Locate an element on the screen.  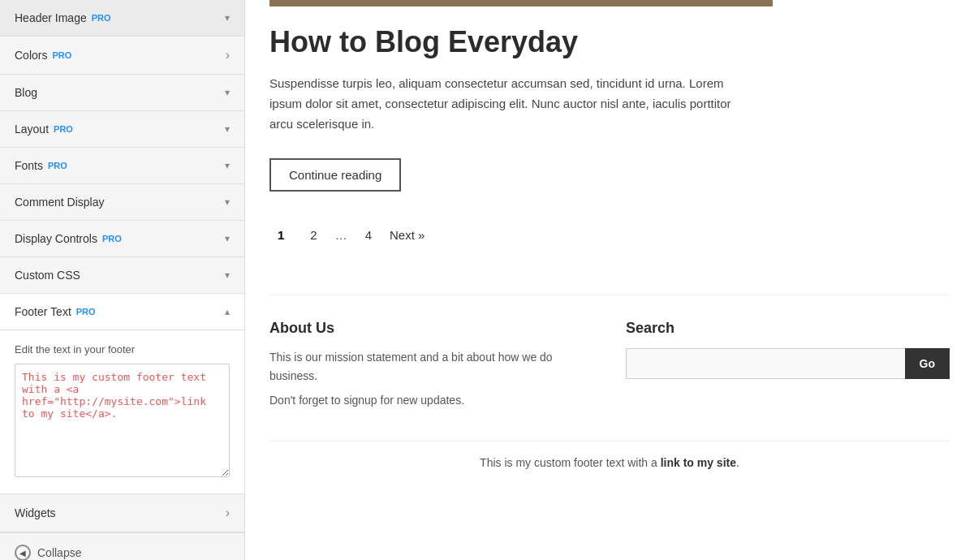
continue-reading-button: Continue reading is located at coordinates (335, 175).